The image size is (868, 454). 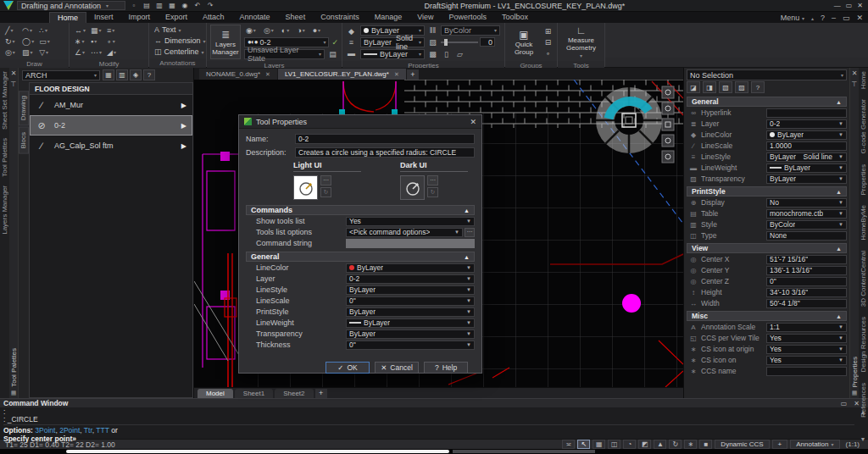 I want to click on property-field: 1:1 ▼, so click(x=807, y=327).